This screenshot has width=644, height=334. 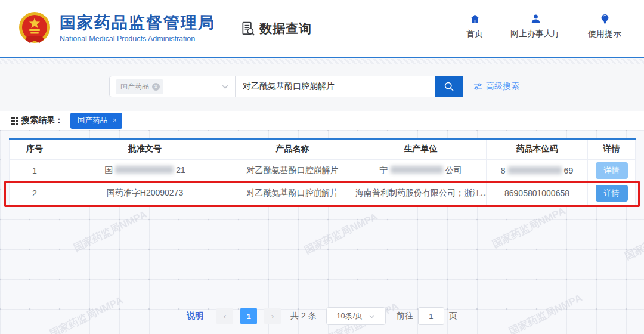 What do you see at coordinates (135, 87) in the screenshot?
I see `category-tag-label: 国产药品` at bounding box center [135, 87].